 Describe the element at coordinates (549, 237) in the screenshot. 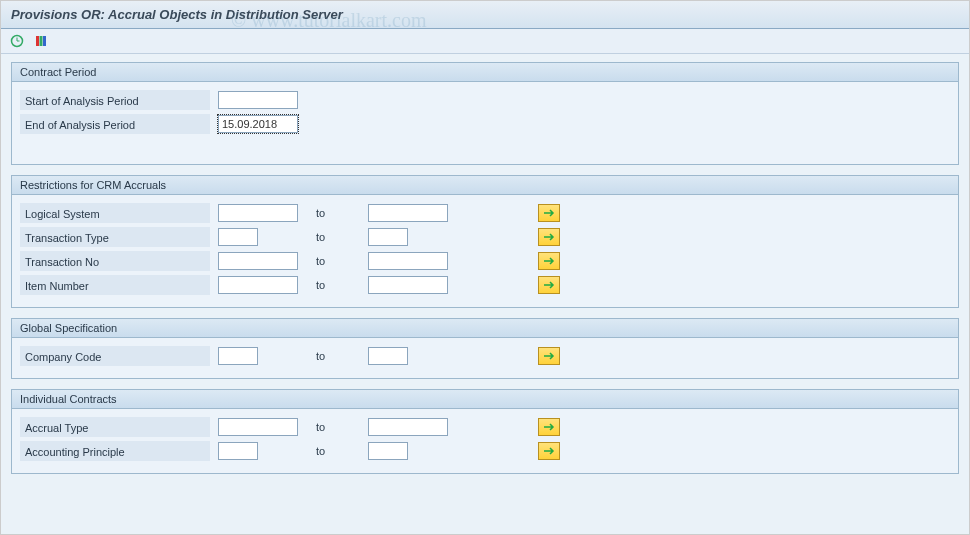

I see `transaction-type-multi-button` at that location.